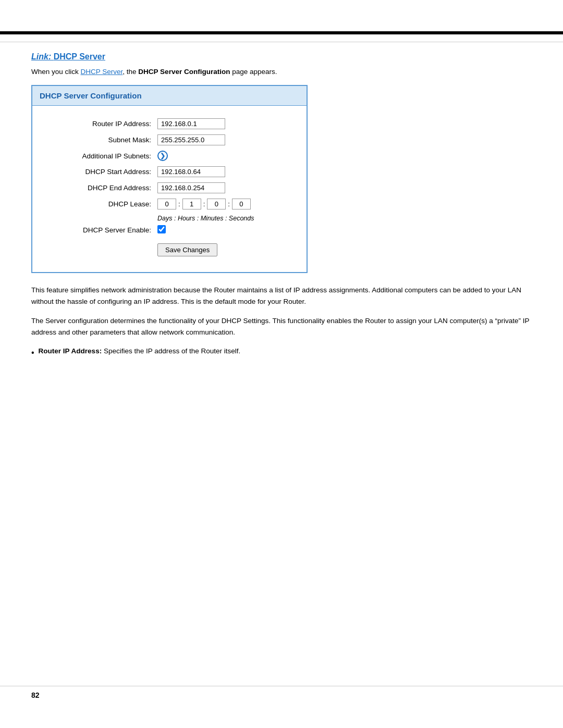 Image resolution: width=563 pixels, height=728 pixels. Describe the element at coordinates (103, 230) in the screenshot. I see `dhcp-server-enable-label: DHCP Server Enable:` at that location.